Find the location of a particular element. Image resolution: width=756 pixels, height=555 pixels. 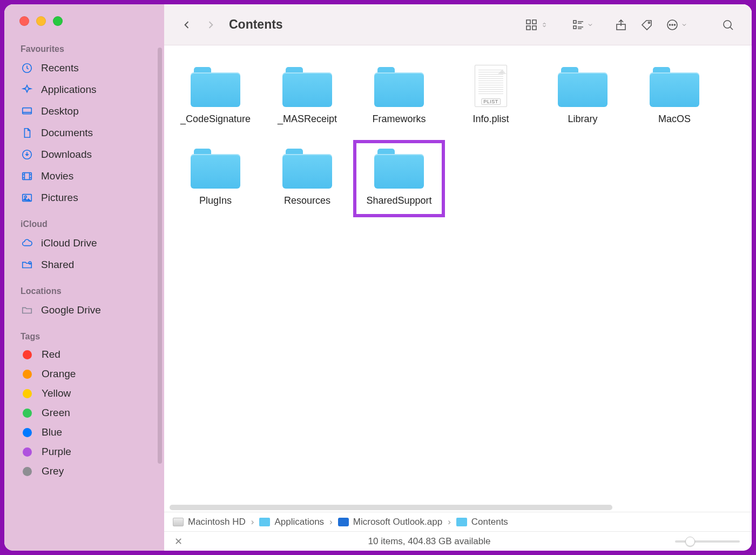

sidebar-tag-grey: Grey is located at coordinates (84, 471).